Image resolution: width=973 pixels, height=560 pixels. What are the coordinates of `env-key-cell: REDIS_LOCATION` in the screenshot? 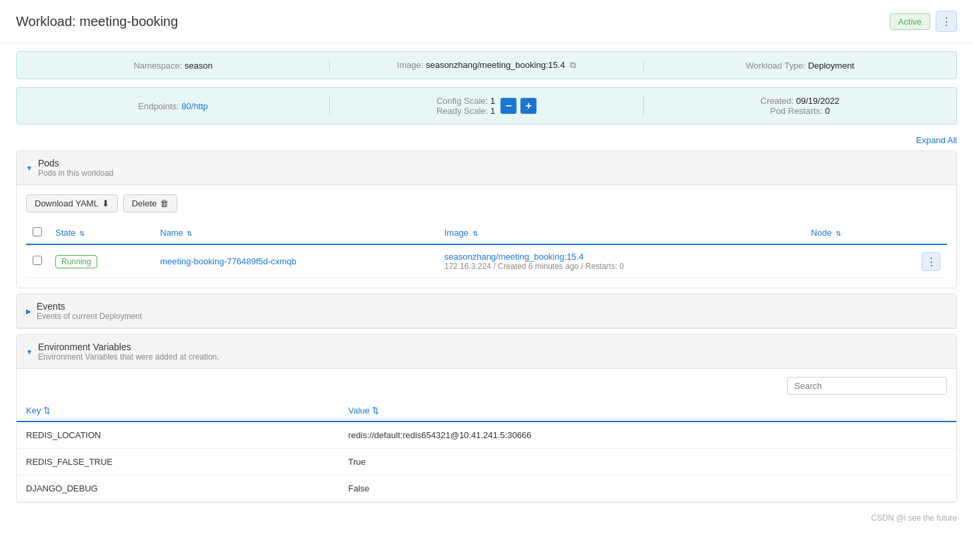 It's located at (177, 435).